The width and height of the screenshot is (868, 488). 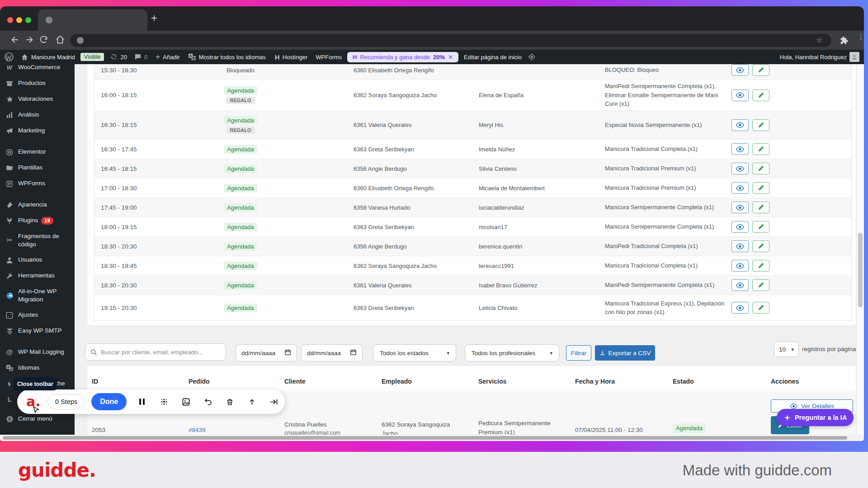 I want to click on filter-button: Filtrar, so click(x=579, y=353).